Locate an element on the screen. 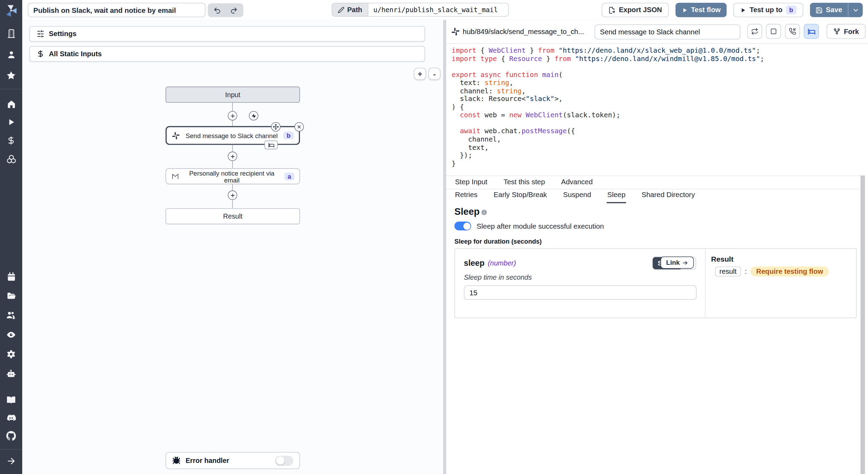 Image resolution: width=868 pixels, height=474 pixels. result-value-badge: Require testing flow is located at coordinates (790, 271).